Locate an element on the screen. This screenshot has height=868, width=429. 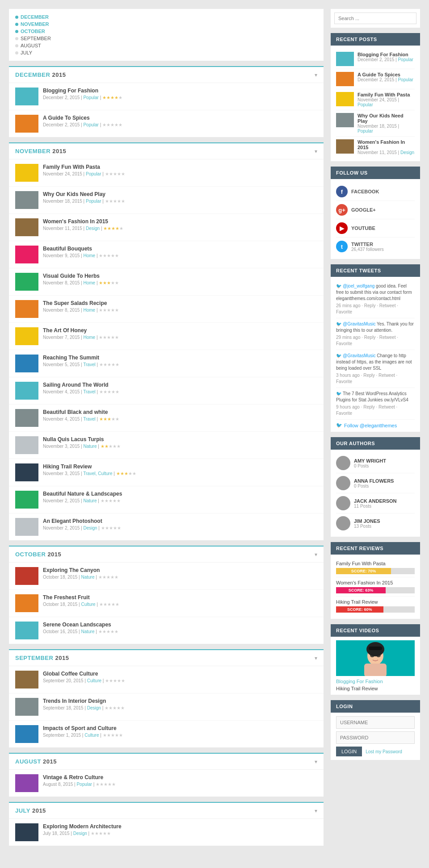
follow-us-title: FOLLOW US is located at coordinates (375, 173).